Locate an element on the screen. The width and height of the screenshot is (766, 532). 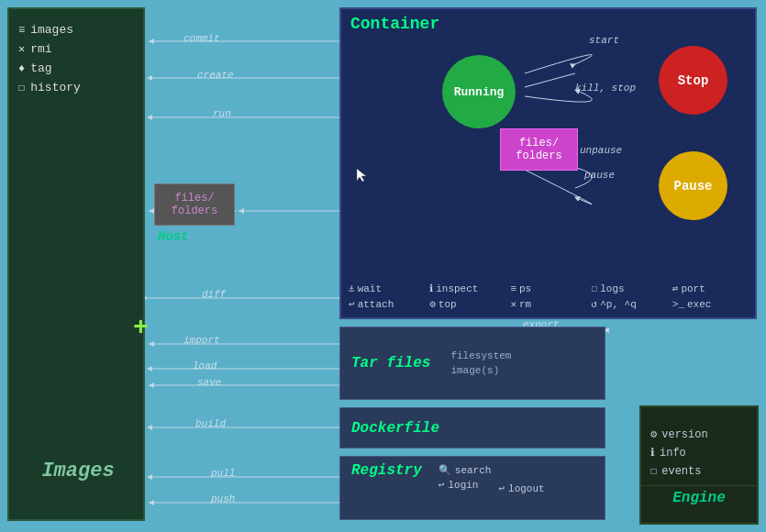
registry-commands-2: ↩ logout is located at coordinates (521, 488).